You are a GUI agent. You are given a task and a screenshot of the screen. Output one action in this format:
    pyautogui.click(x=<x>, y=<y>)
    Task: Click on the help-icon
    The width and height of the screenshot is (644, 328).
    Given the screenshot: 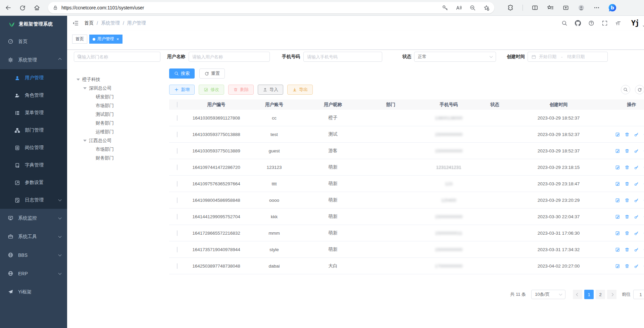 What is the action you would take?
    pyautogui.click(x=591, y=23)
    